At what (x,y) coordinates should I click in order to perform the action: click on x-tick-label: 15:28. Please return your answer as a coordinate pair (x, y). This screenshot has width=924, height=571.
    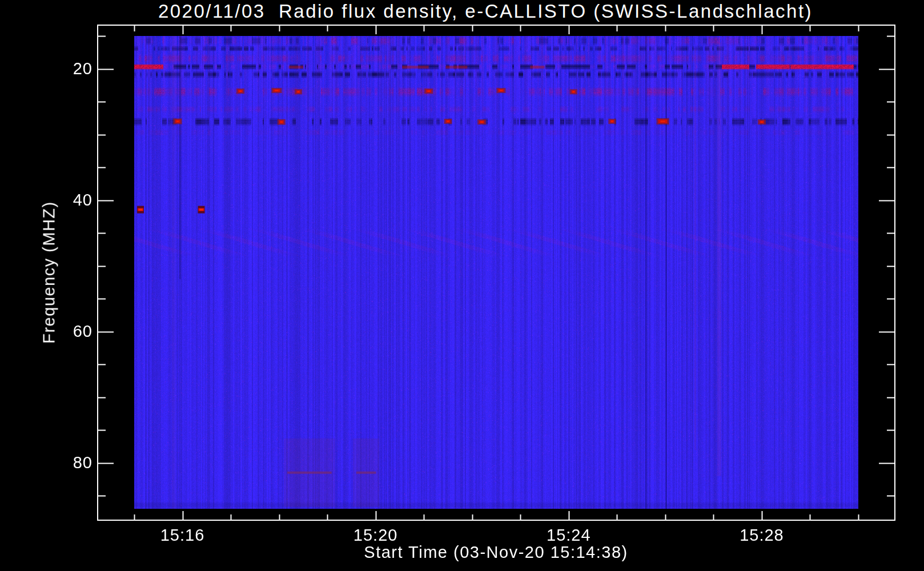
    Looking at the image, I should click on (762, 536).